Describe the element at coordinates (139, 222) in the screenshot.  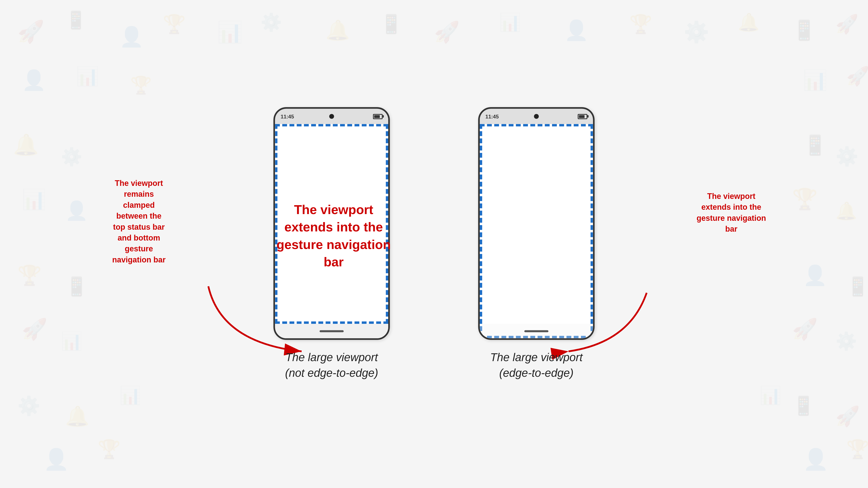
I see `left-annotation-fixed: The viewport remains clamped between the…` at that location.